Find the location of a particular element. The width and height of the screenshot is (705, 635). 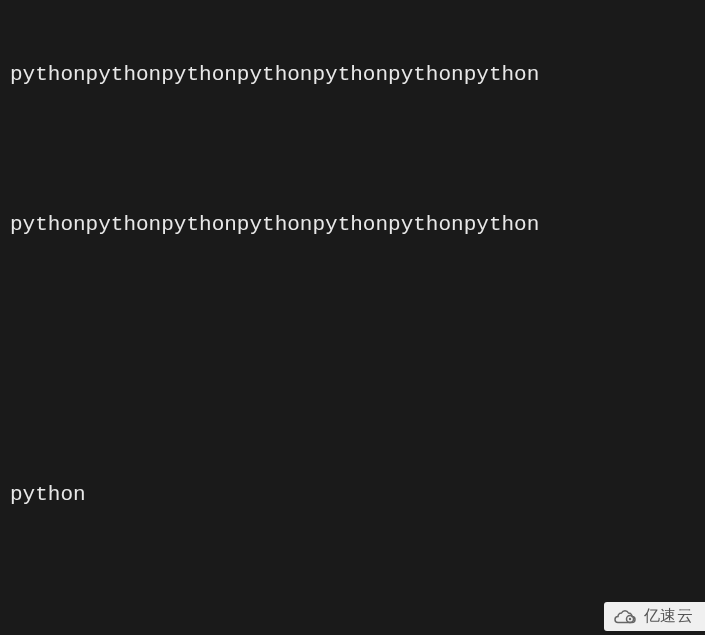

cloud-icon is located at coordinates (626, 617).